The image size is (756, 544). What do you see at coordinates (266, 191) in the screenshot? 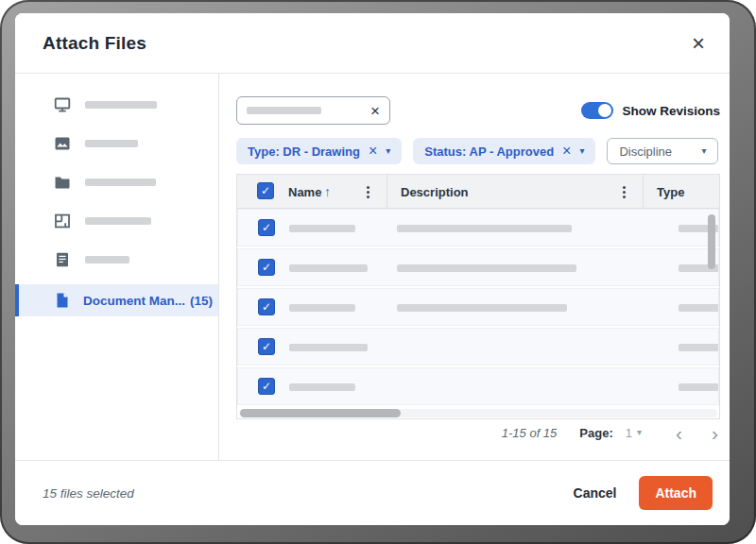
I see `select-all-checkbox: ✓` at bounding box center [266, 191].